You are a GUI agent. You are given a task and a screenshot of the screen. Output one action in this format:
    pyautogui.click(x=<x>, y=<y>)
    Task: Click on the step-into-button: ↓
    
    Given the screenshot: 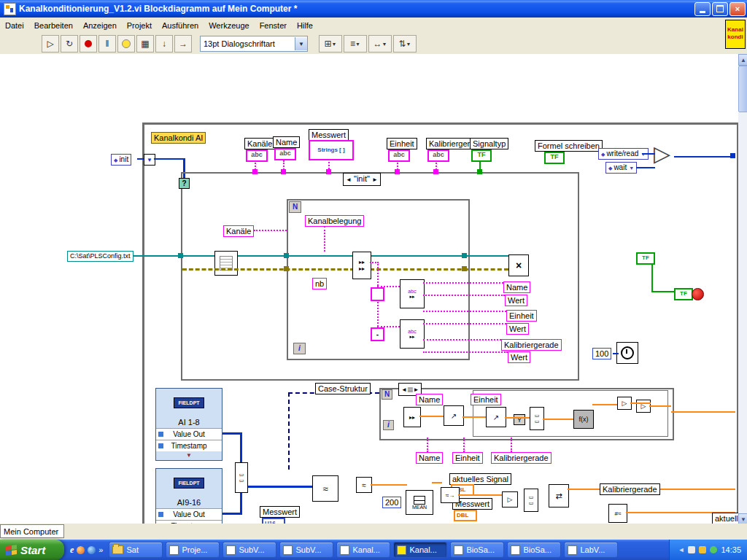 What is the action you would take?
    pyautogui.click(x=164, y=44)
    